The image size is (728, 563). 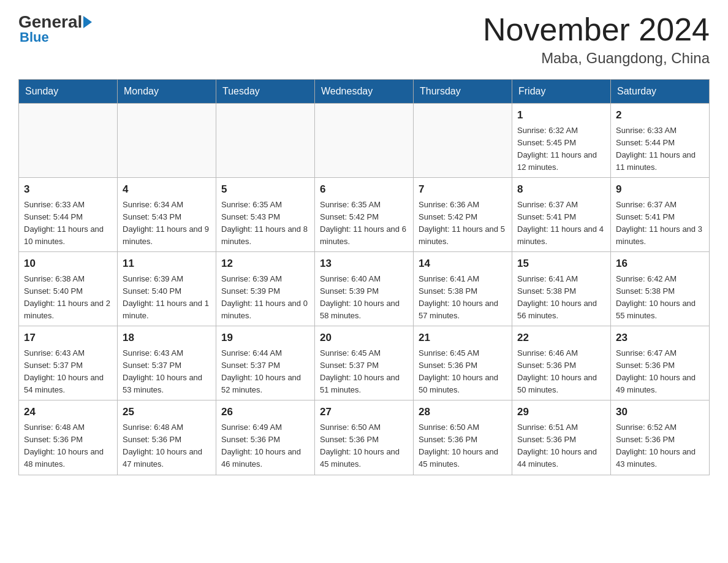 I want to click on day-number: 21, so click(x=463, y=338).